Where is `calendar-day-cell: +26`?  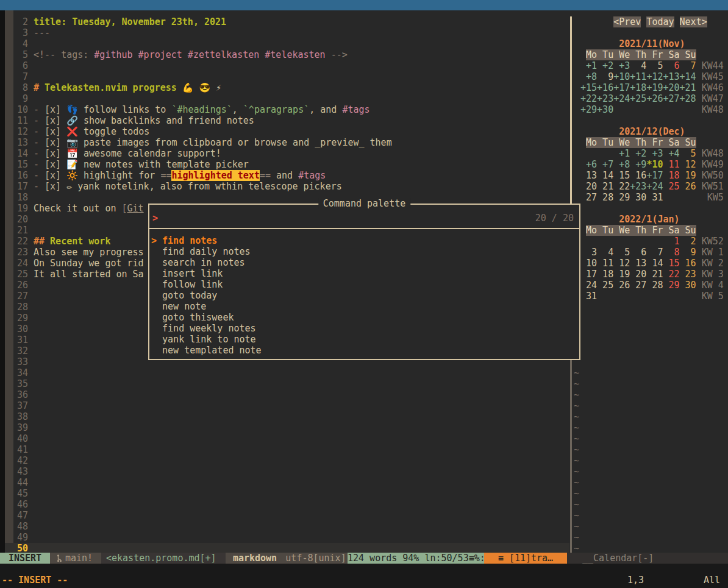
calendar-day-cell: +26 is located at coordinates (655, 99).